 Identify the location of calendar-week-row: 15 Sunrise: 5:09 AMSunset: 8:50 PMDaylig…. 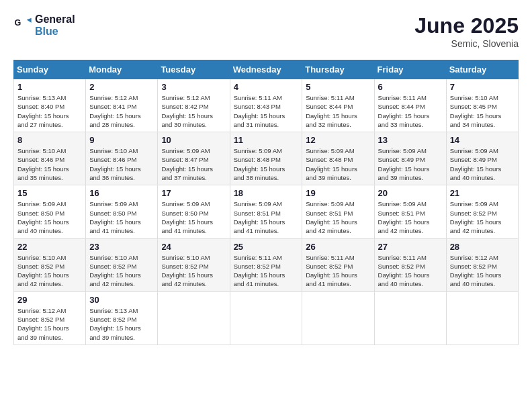
(266, 212).